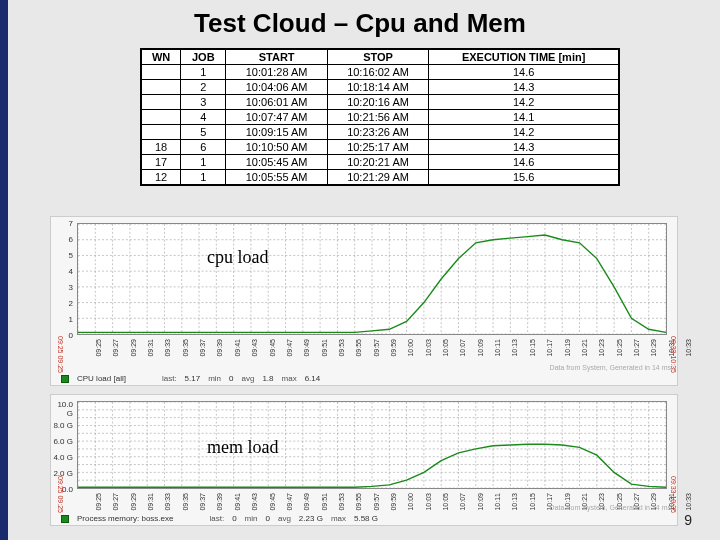 The width and height of the screenshot is (720, 540). I want to click on mem-left-stamp: 09:25 09:25, so click(60, 494).